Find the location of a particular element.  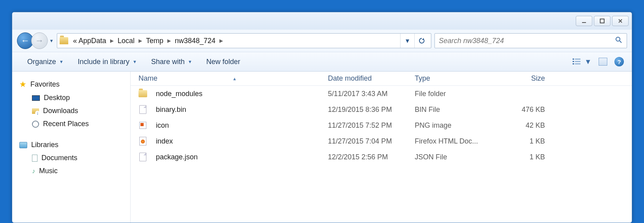

library-icon is located at coordinates (23, 145).